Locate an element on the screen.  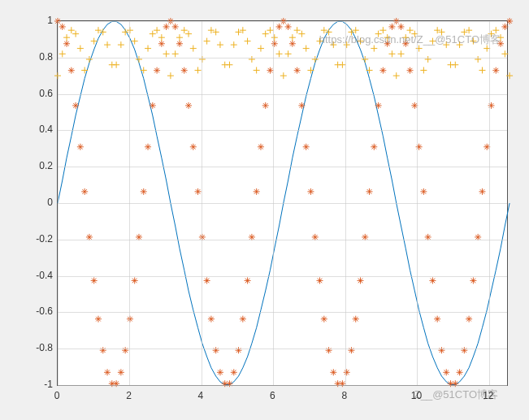
x-tick-label: 12 is located at coordinates (488, 396).